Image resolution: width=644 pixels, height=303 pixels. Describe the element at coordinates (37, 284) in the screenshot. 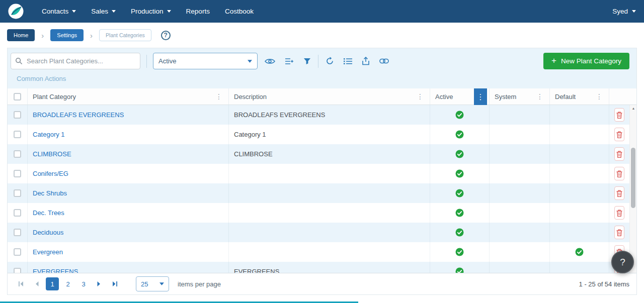

I see `previous-page-button` at that location.